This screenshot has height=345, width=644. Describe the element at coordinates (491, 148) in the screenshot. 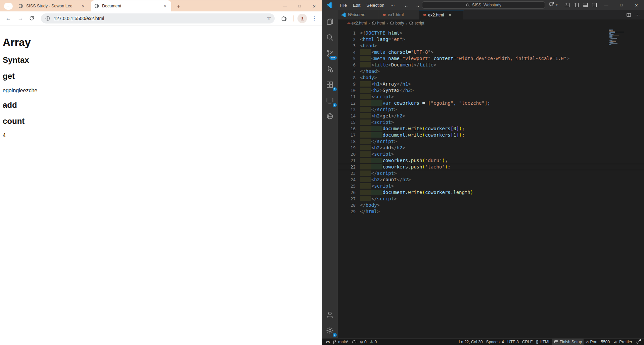

I see `code-line: 19 <h2>add</h2>` at that location.